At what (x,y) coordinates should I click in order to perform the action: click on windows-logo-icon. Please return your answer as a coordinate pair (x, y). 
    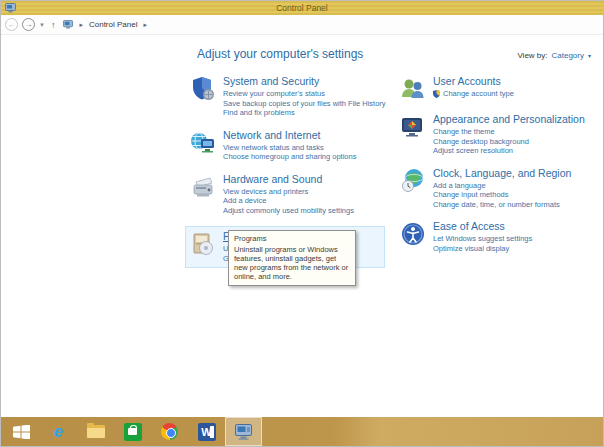
    Looking at the image, I should click on (22, 432).